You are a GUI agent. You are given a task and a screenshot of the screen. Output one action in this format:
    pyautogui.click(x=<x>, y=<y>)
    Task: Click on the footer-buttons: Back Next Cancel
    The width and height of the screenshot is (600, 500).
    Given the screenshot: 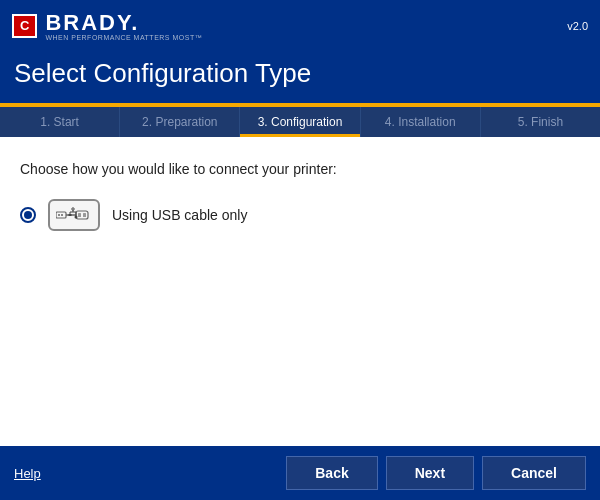 What is the action you would take?
    pyautogui.click(x=436, y=473)
    